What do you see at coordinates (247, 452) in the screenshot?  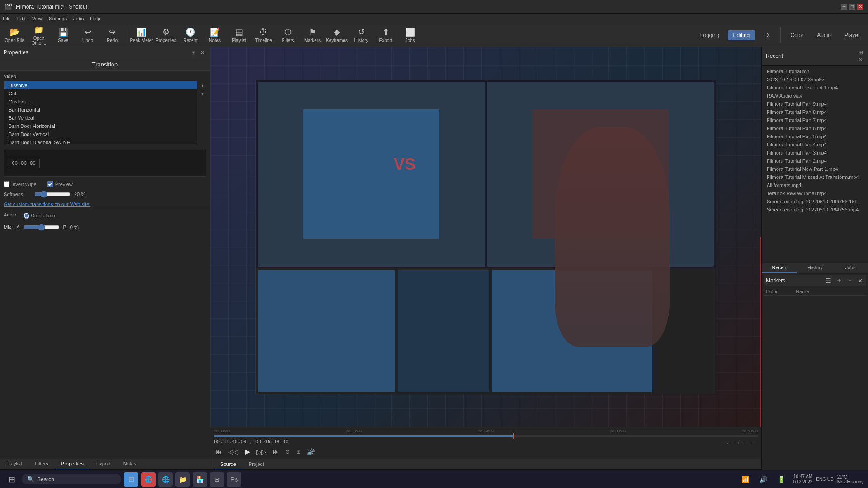 I see `play-button: ▶` at bounding box center [247, 452].